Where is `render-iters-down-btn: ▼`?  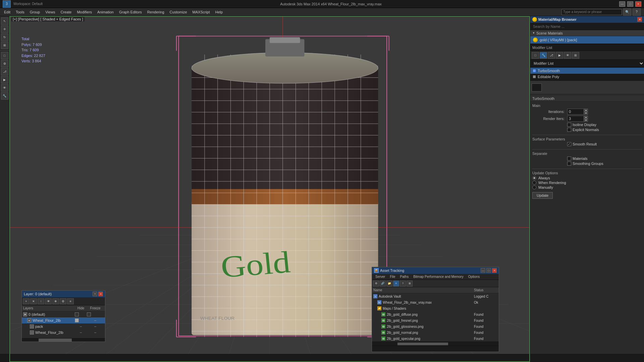 render-iters-down-btn: ▼ is located at coordinates (586, 120).